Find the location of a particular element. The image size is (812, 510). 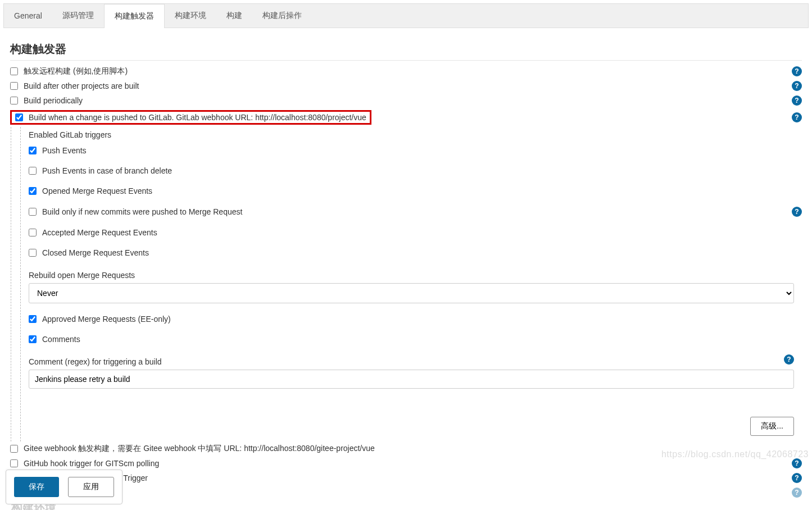

gitlab-accepted-mr-checkbox is located at coordinates (33, 233).